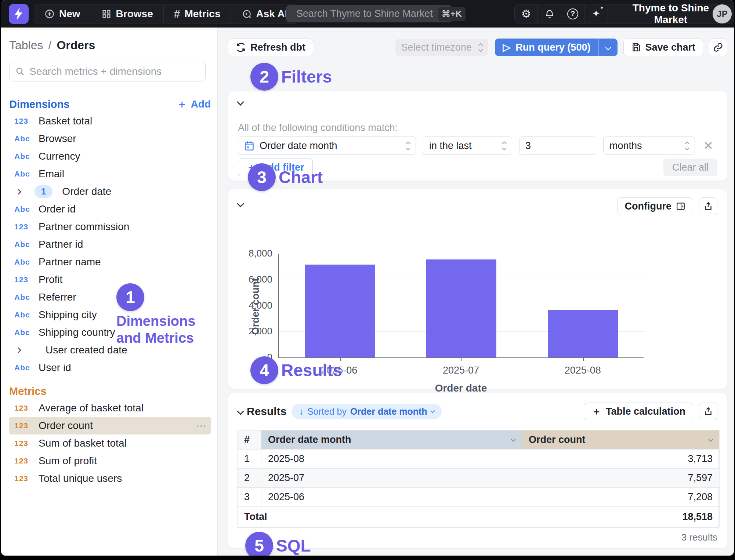  Describe the element at coordinates (504, 146) in the screenshot. I see `select-chevrons-icon` at that location.